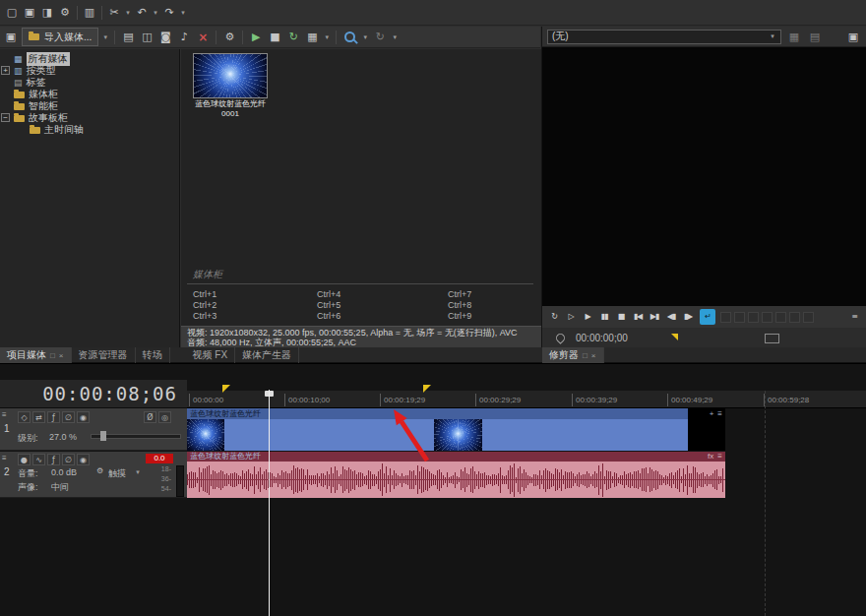 This screenshot has width=866, height=616. Describe the element at coordinates (638, 317) in the screenshot. I see `go-to-start-button: ▮◀` at that location.